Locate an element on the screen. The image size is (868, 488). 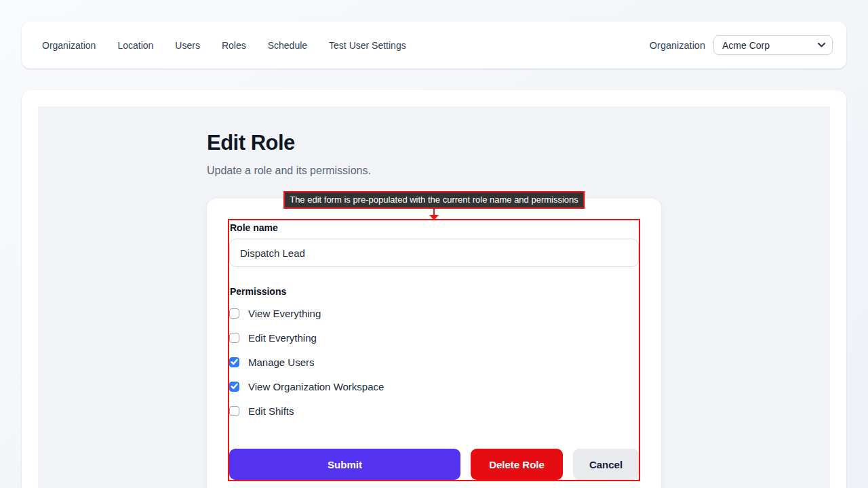
delete-role-button: Delete Role is located at coordinates (517, 464).